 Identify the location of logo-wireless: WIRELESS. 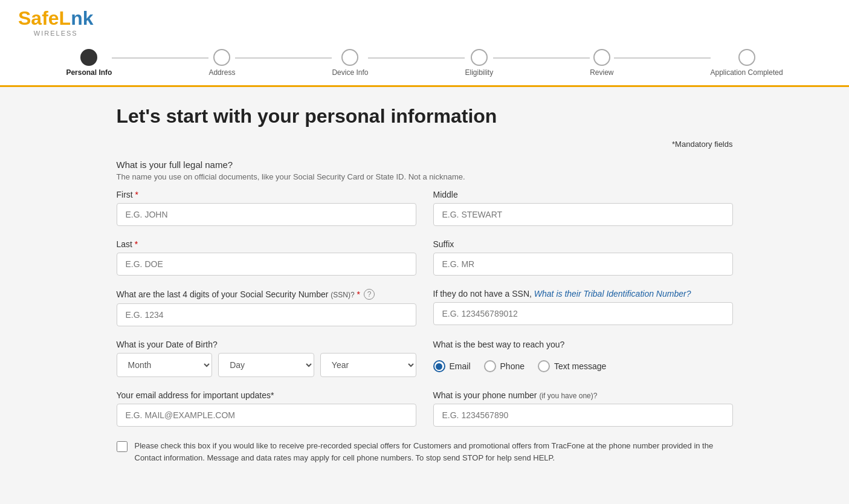
(56, 33).